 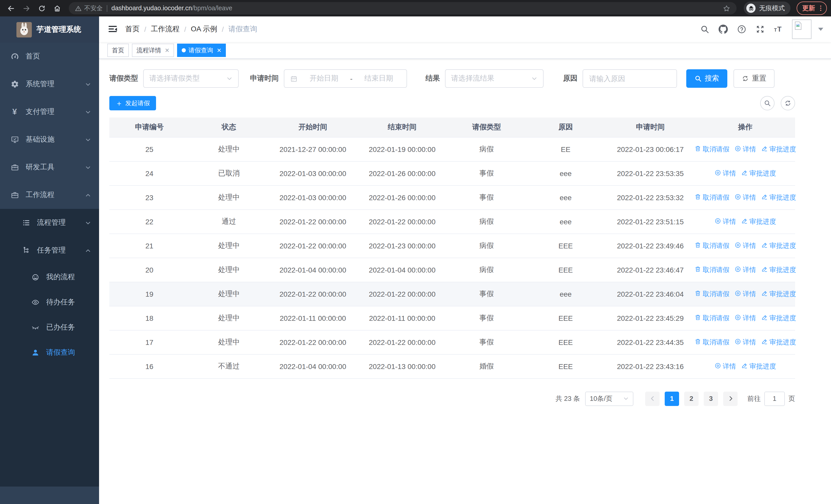 What do you see at coordinates (313, 198) in the screenshot?
I see `cell-start: 2022-01-03 00:00:00` at bounding box center [313, 198].